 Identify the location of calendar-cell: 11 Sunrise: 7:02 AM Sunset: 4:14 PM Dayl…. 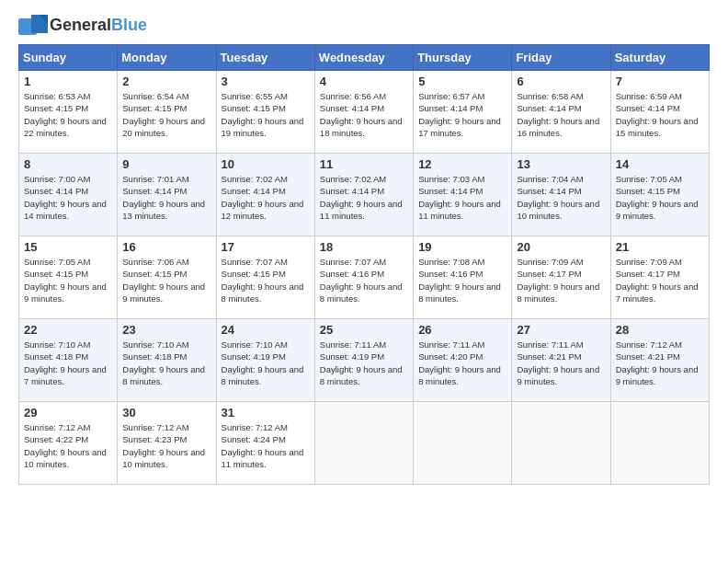
(364, 195).